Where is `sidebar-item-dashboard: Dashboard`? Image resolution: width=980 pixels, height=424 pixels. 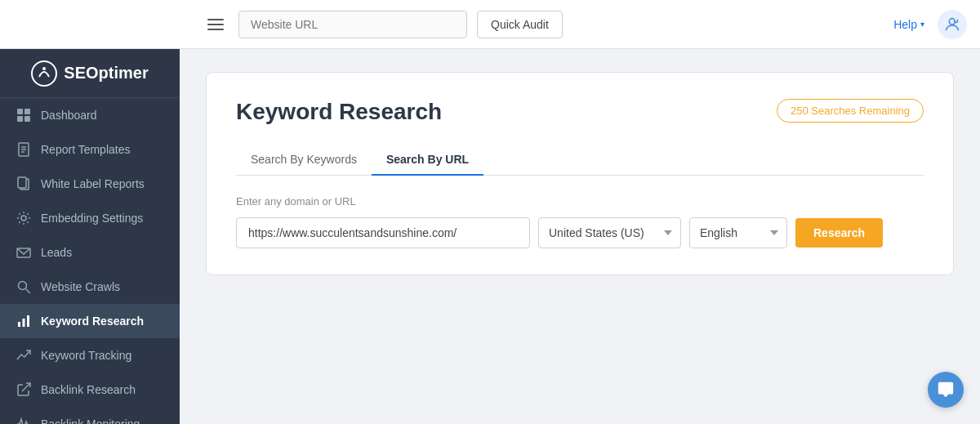 sidebar-item-dashboard: Dashboard is located at coordinates (90, 115).